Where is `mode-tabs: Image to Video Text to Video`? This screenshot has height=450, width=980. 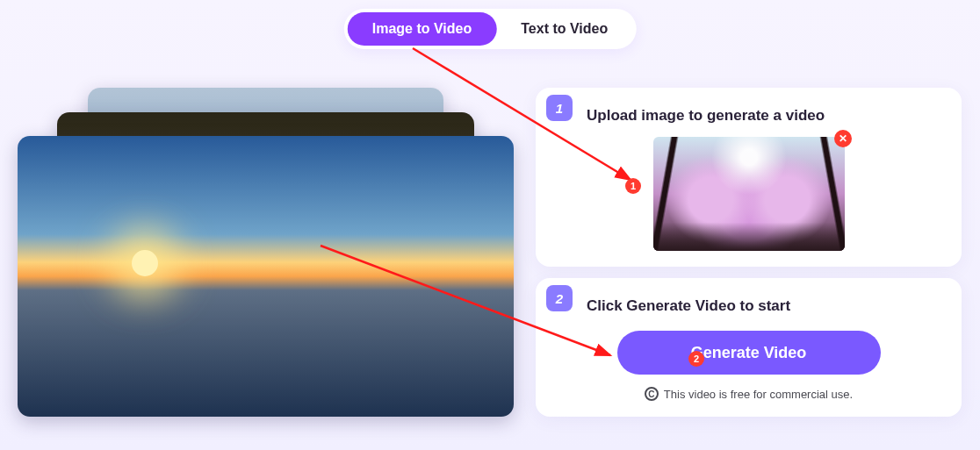 mode-tabs: Image to Video Text to Video is located at coordinates (490, 29).